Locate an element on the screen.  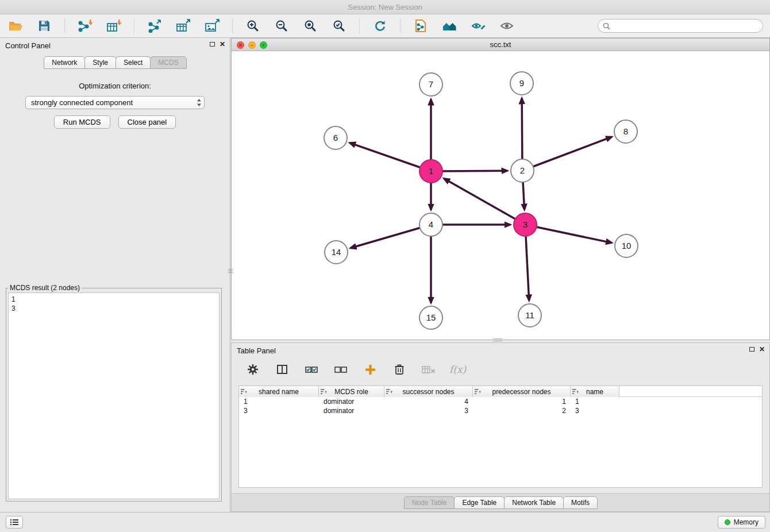
import-network-button is located at coordinates (85, 26).